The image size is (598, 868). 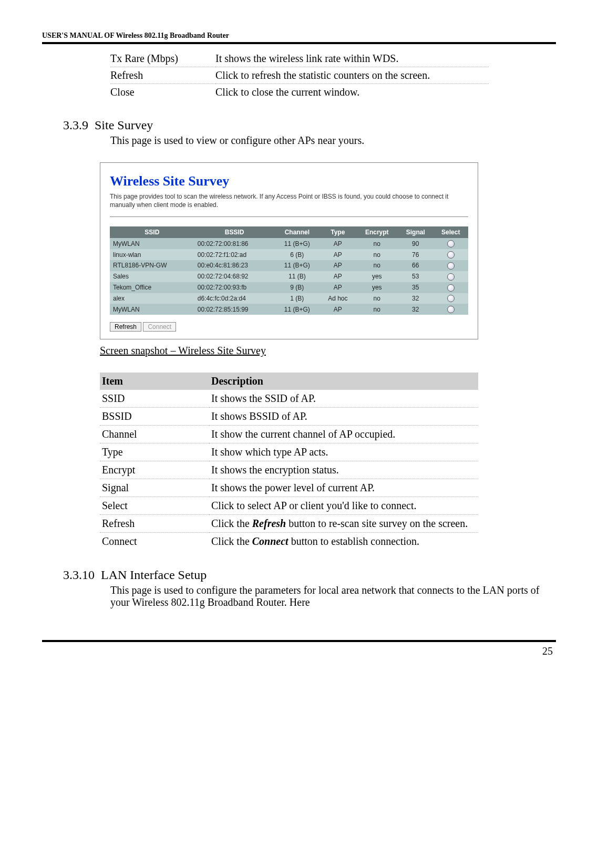 What do you see at coordinates (289, 506) in the screenshot?
I see `table-row: SelectClick to select AP or client you'd…` at bounding box center [289, 506].